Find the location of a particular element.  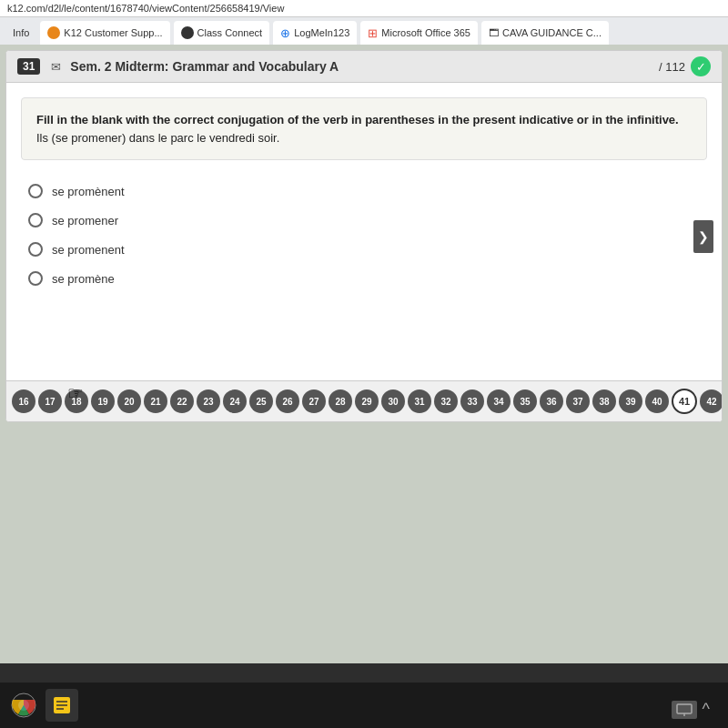

answer-option-4: se promène is located at coordinates (364, 278).